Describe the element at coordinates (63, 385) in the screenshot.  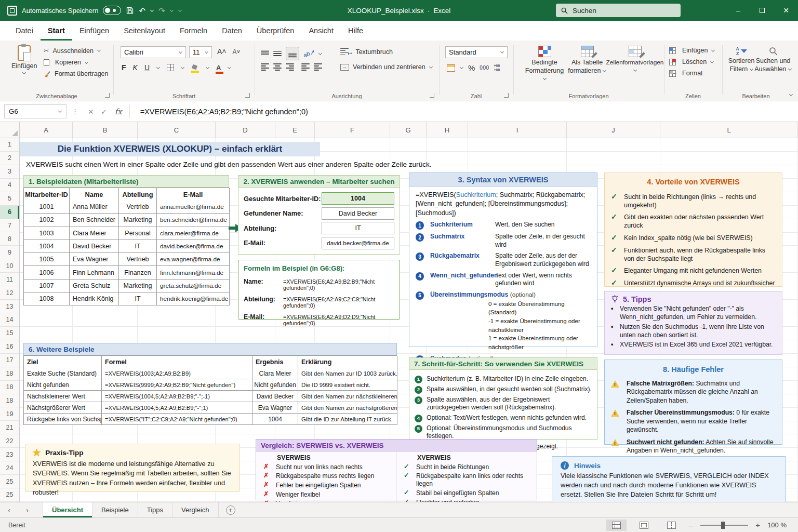
I see `cell-ziel: Nicht gefunden` at that location.